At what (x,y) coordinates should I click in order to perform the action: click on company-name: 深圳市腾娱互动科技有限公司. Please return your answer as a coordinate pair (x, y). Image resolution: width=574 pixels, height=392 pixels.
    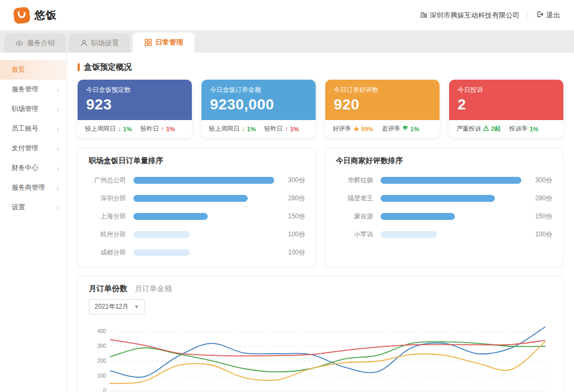
    Looking at the image, I should click on (475, 15).